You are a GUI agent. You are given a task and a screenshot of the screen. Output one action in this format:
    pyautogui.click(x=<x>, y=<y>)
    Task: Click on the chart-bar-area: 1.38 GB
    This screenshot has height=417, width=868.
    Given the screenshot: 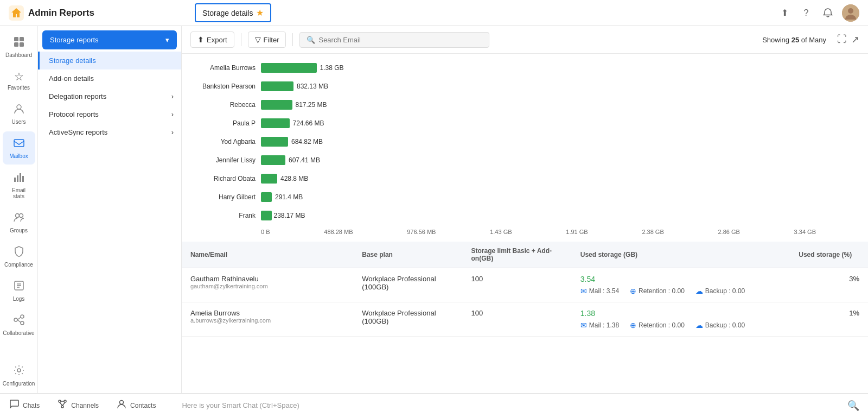 What is the action you would take?
    pyautogui.click(x=560, y=68)
    